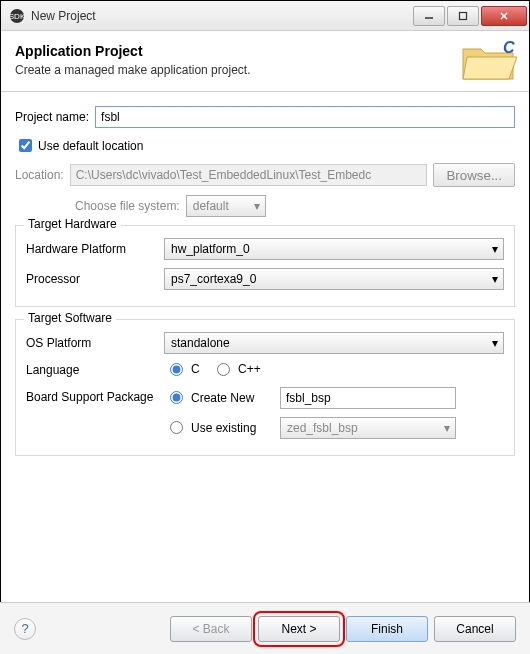 Image resolution: width=530 pixels, height=654 pixels. I want to click on help-button: ?, so click(25, 629).